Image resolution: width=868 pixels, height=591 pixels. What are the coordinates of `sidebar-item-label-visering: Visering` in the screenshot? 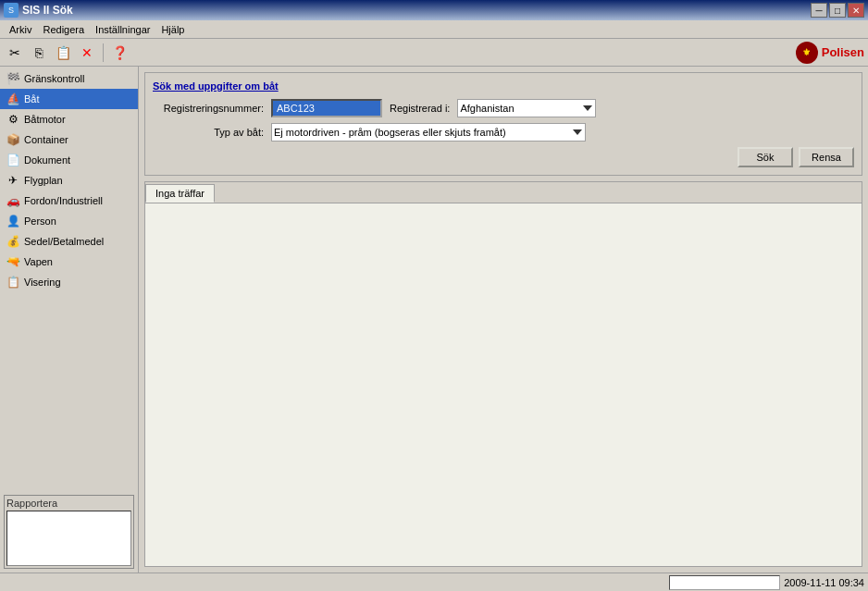 It's located at (43, 282).